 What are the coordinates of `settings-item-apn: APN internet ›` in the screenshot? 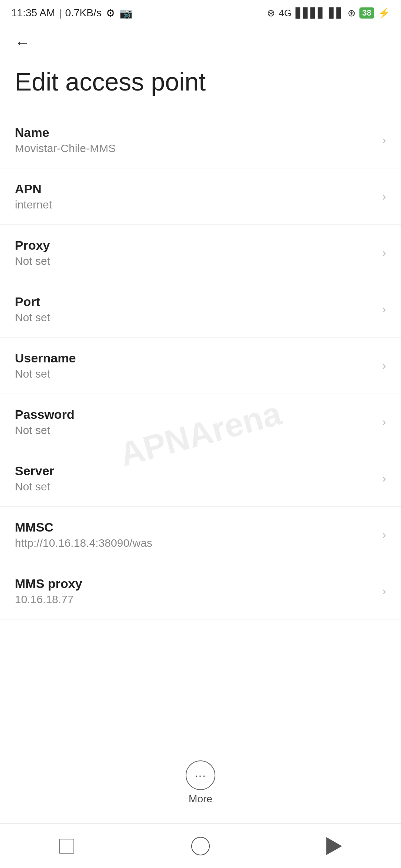 It's located at (200, 197).